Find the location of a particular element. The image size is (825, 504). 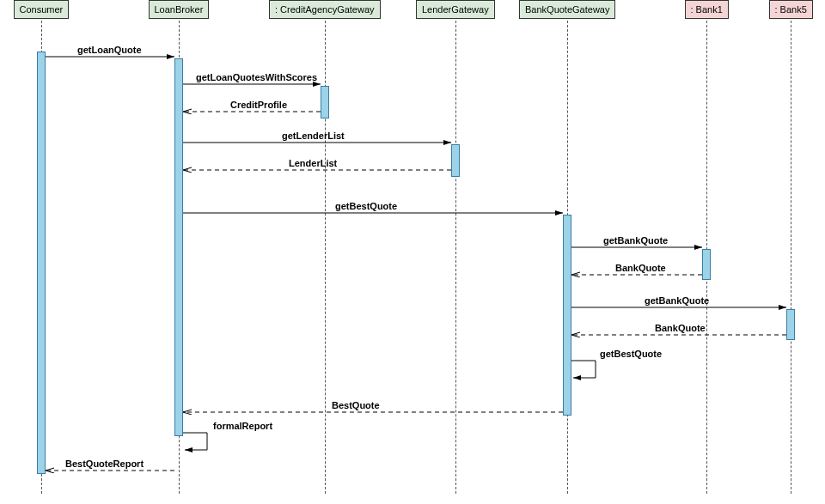

participant-loanbroker: LoanBroker is located at coordinates (179, 9).